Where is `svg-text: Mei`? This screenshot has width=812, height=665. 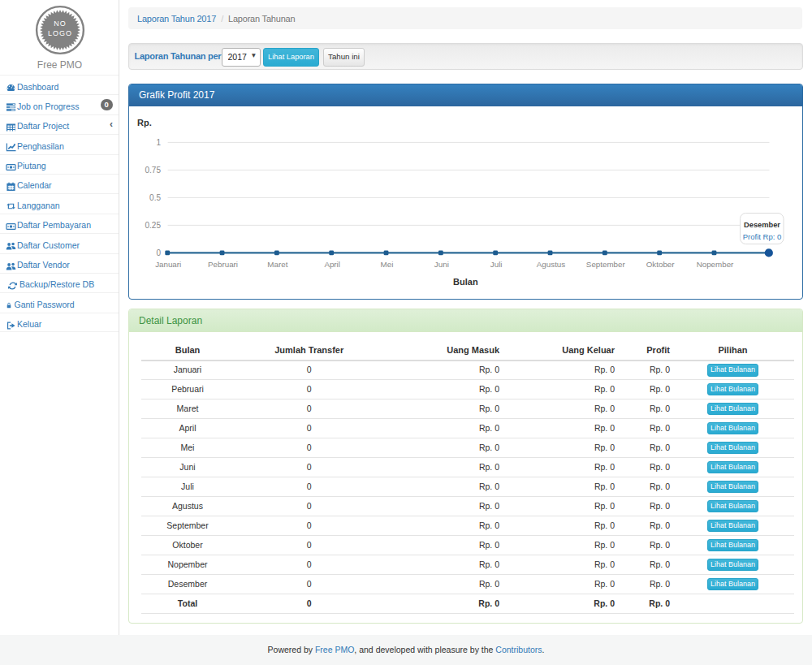
svg-text: Mei is located at coordinates (387, 265).